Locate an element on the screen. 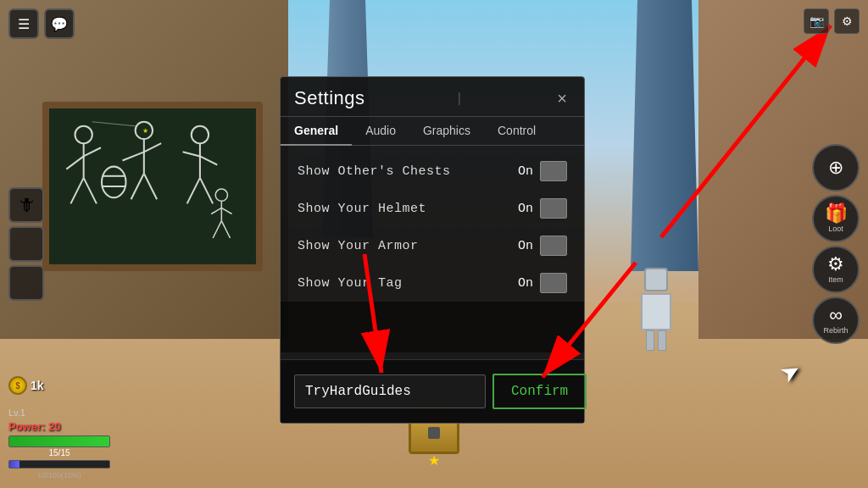 This screenshot has height=488, width=868. setting-value-tag: On is located at coordinates (526, 283).